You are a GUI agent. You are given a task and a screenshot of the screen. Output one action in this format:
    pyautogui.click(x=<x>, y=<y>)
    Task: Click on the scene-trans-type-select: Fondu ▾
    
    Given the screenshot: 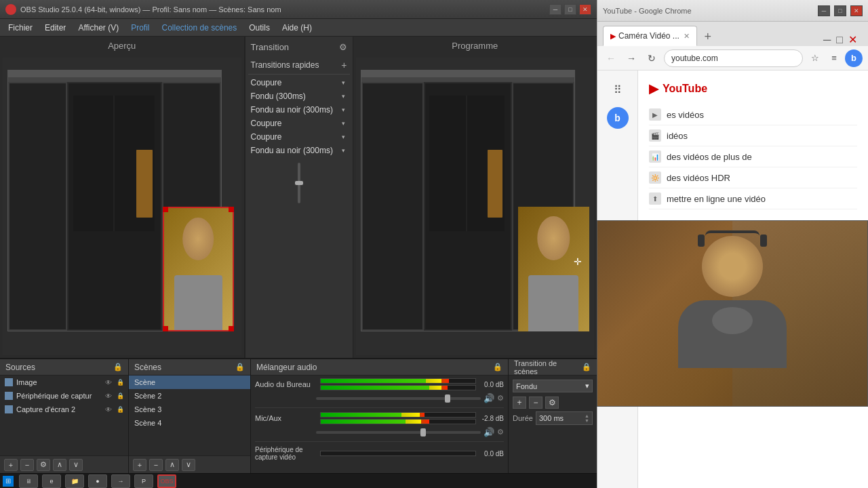 What is the action you would take?
    pyautogui.click(x=553, y=386)
    